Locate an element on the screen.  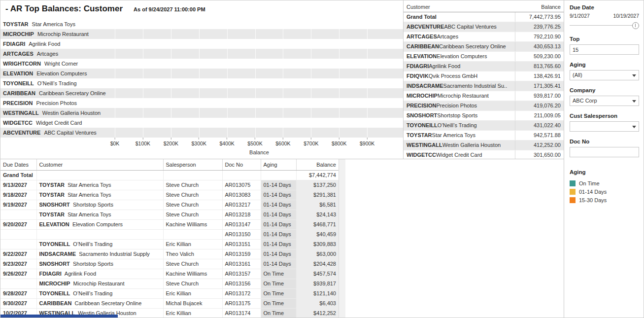
detail-table-row: 9/18/2027TOYSTAR Star America ToysSteve … is located at coordinates (169, 195).